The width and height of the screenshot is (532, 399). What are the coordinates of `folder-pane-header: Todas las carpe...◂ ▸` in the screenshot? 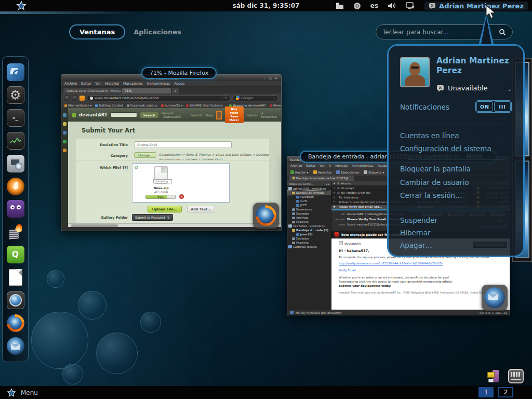 It's located at (309, 184).